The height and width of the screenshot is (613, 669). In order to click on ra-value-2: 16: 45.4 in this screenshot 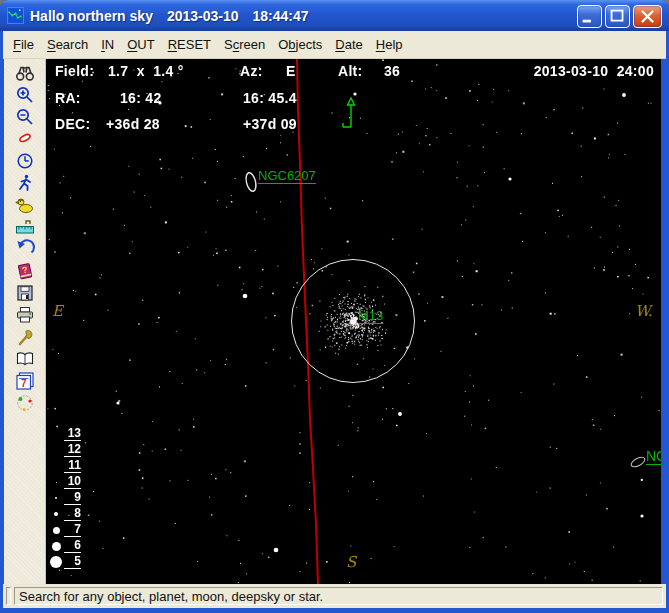, I will do `click(270, 98)`.